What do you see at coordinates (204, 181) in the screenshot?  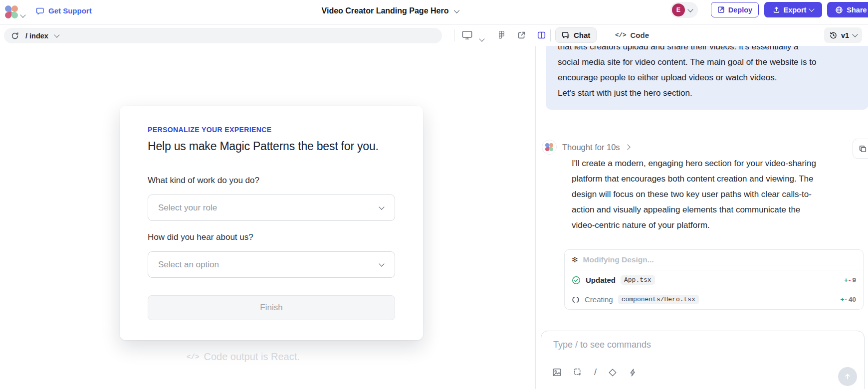 I see `role-question-label: What kind of work do you do?` at bounding box center [204, 181].